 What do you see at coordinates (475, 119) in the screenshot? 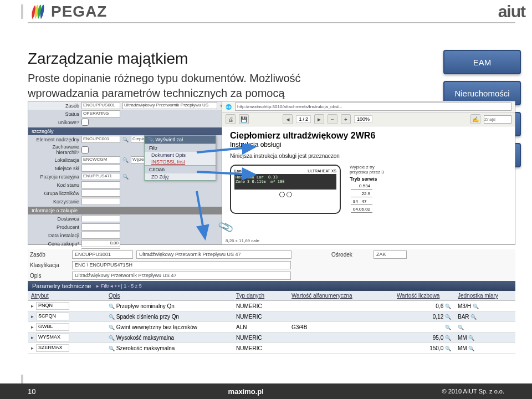
I see `sign-icon: ✍` at bounding box center [475, 119].